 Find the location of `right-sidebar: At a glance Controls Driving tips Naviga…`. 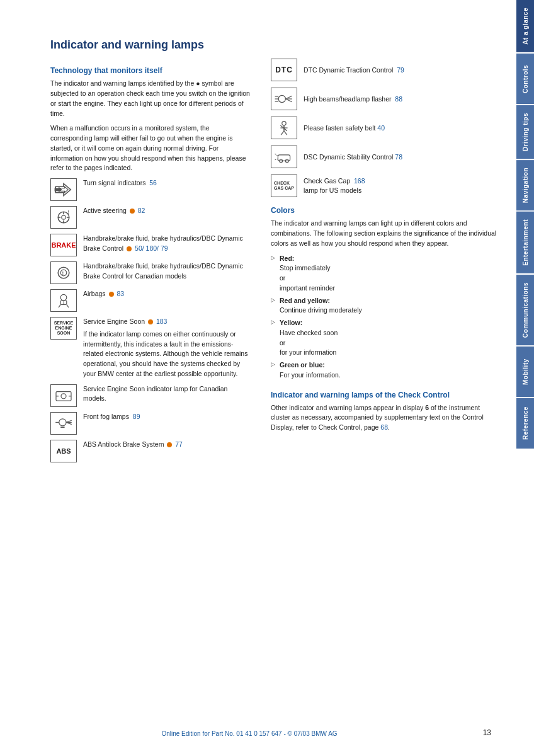

right-sidebar: At a glance Controls Driving tips Naviga… is located at coordinates (525, 378).